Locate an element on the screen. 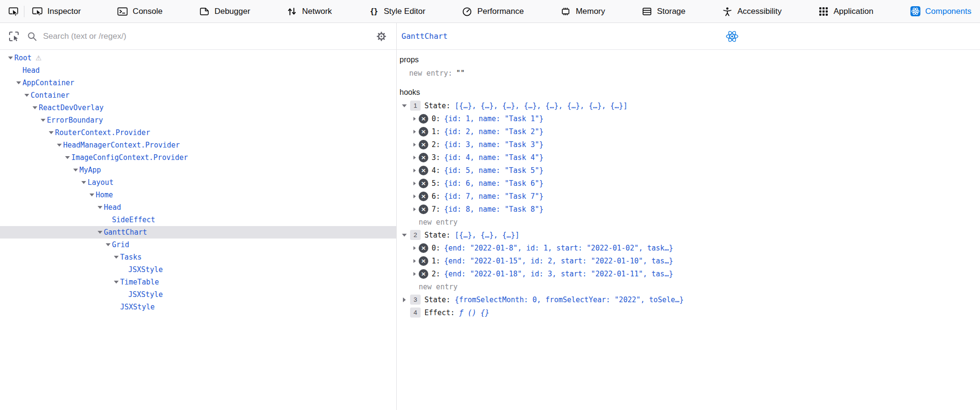 Image resolution: width=980 pixels, height=410 pixels. tree-item-layout: Layout is located at coordinates (198, 182).